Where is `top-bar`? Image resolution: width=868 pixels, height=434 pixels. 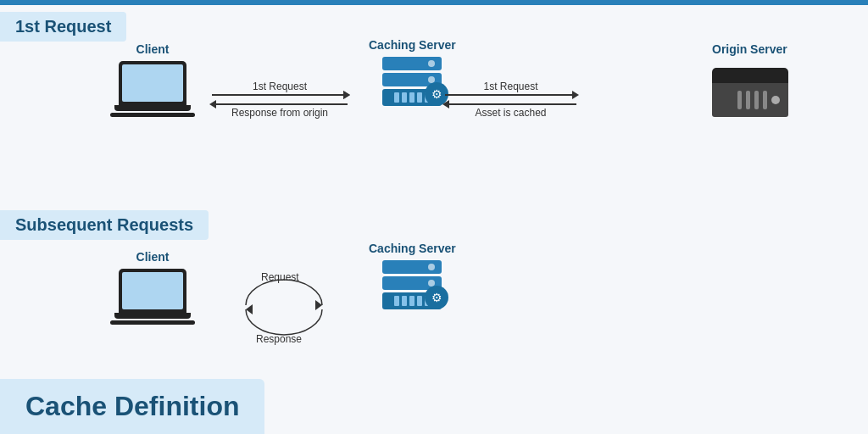
top-bar is located at coordinates (434, 3).